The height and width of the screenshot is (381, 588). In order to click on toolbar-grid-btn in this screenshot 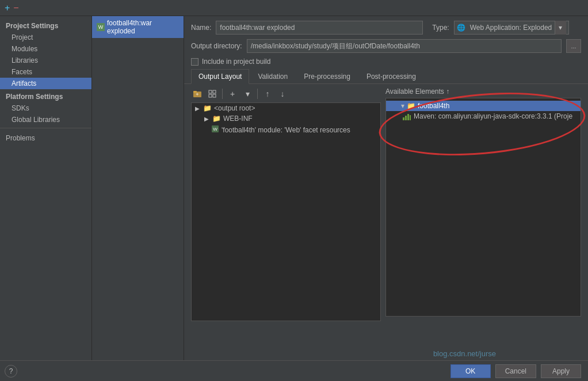, I will do `click(212, 94)`.